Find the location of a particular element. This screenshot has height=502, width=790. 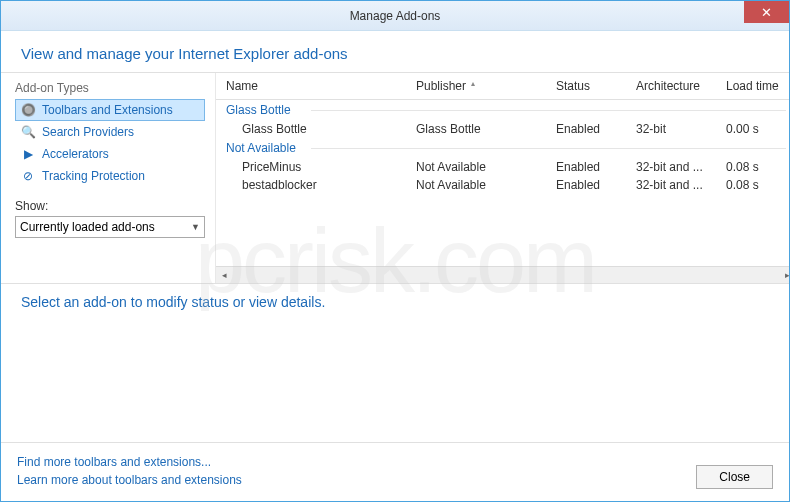

addon-types-label: Add-on Types is located at coordinates (110, 88).